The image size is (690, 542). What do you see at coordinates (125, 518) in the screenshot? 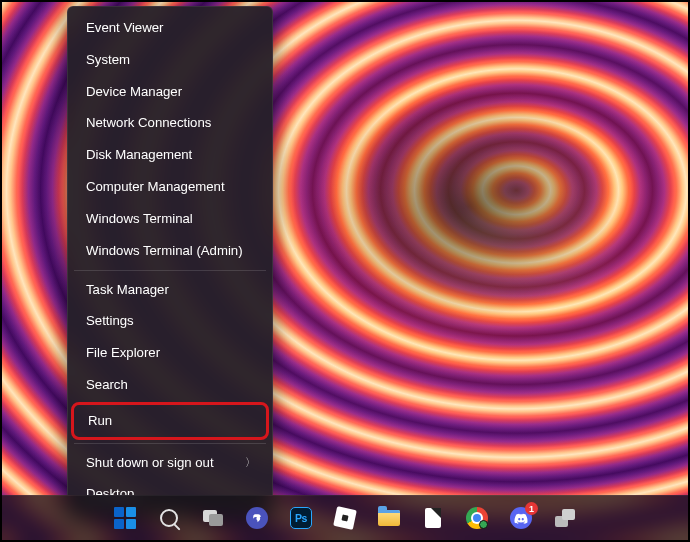
I see `start-button` at bounding box center [125, 518].